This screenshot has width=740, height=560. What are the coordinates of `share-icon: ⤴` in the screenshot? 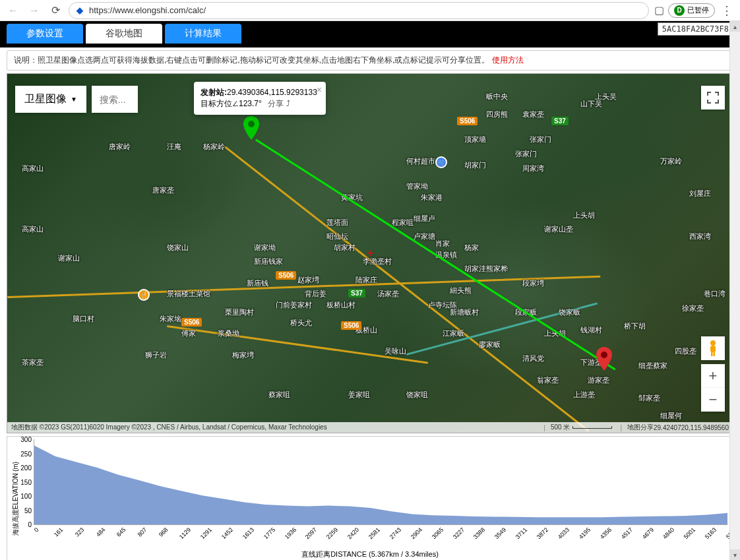 It's located at (288, 104).